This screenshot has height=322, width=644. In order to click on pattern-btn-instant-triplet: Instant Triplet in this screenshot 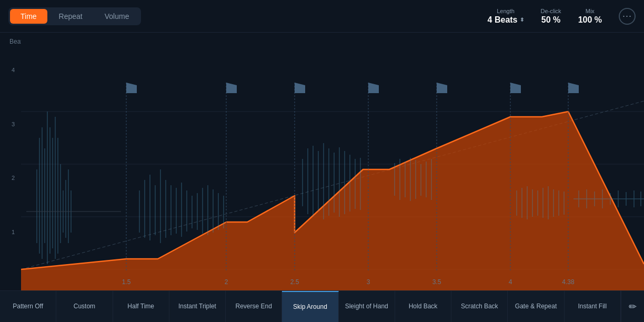, I will do `click(198, 306)`.